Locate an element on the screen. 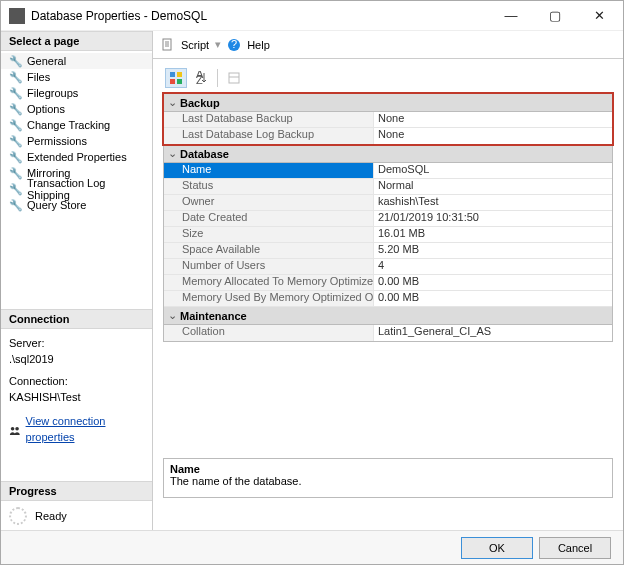 The image size is (624, 565). prop-last-db-backup: Last Database Backup None is located at coordinates (388, 120).